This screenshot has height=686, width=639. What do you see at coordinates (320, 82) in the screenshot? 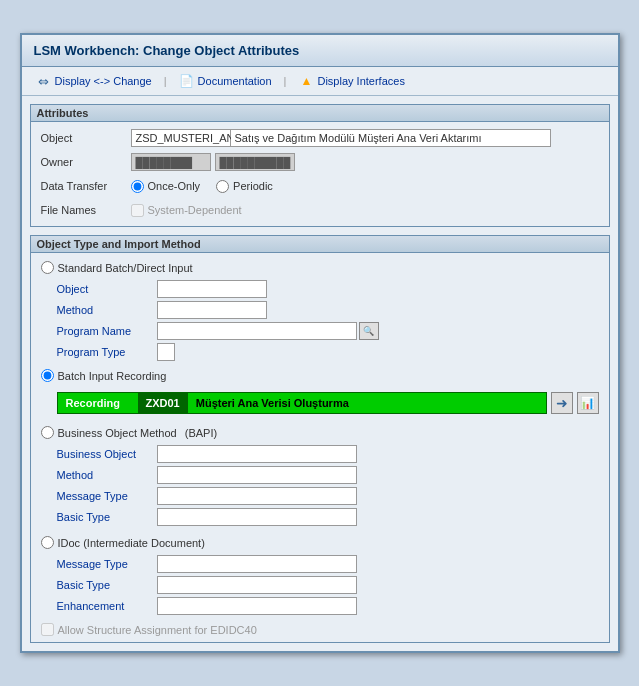
I see `toolbar: ⇔ Display <-> Change | 📄 Documentation |…` at bounding box center [320, 82].